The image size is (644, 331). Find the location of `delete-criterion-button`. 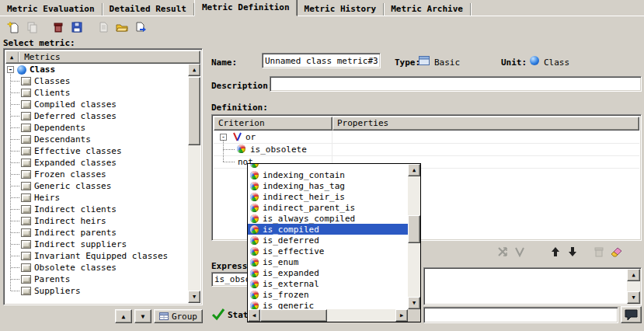

delete-criterion-button is located at coordinates (599, 252).